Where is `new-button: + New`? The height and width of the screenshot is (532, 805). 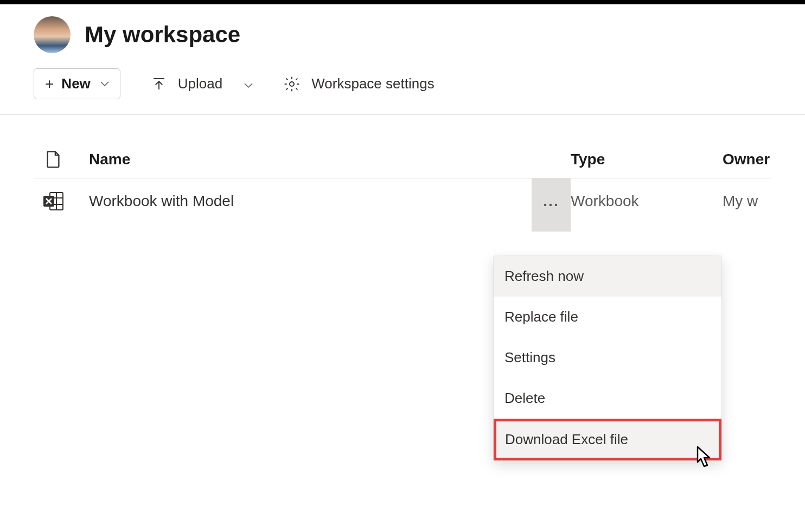
new-button: + New is located at coordinates (77, 84).